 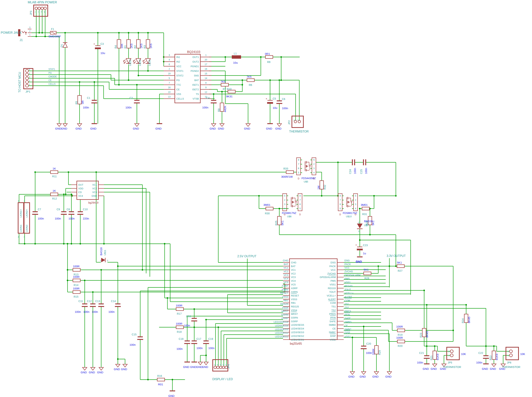 What do you see at coordinates (86, 219) in the screenshot?
I see `schematic-text: 220n` at bounding box center [86, 219].